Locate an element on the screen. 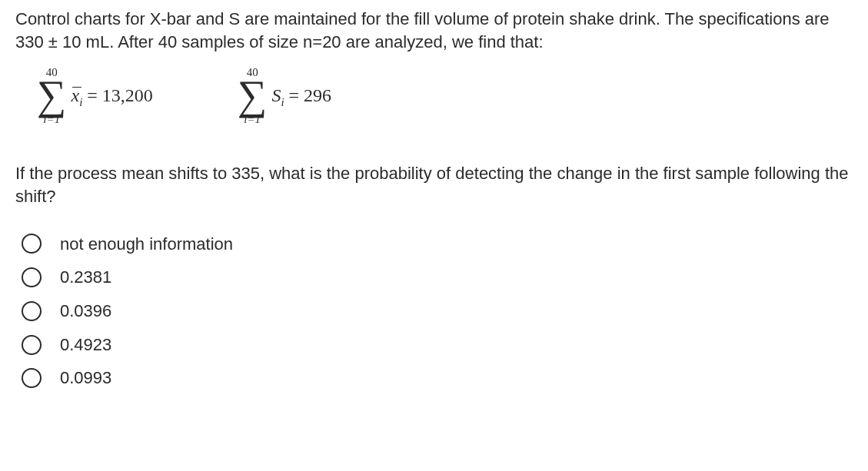  option-label: not enough information is located at coordinates (146, 244).